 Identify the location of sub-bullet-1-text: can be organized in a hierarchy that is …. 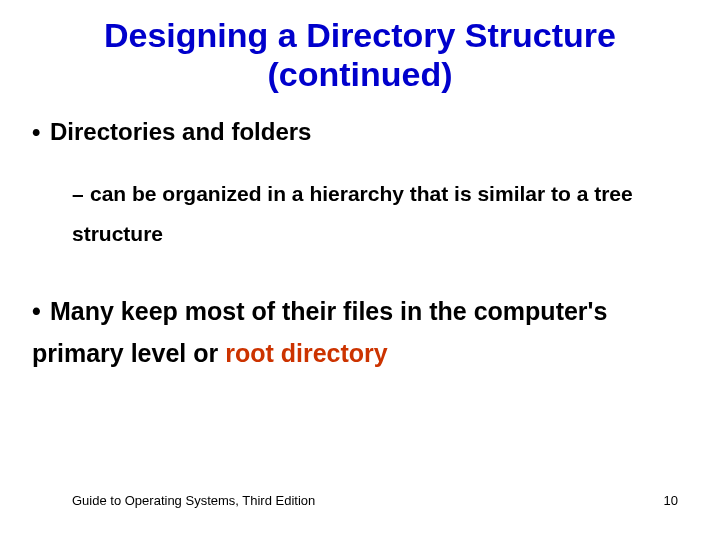
(352, 214).